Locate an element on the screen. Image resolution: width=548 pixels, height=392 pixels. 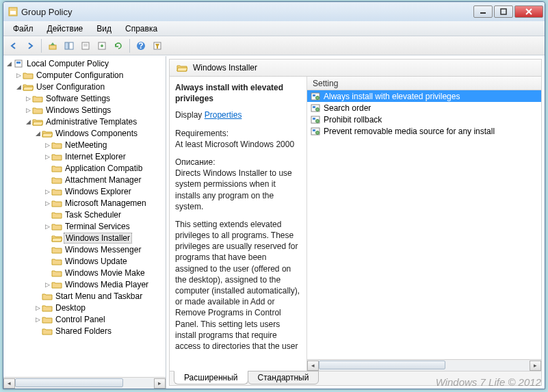
tree-root: ◢ Local Computer Policy is located at coordinates (85, 63).